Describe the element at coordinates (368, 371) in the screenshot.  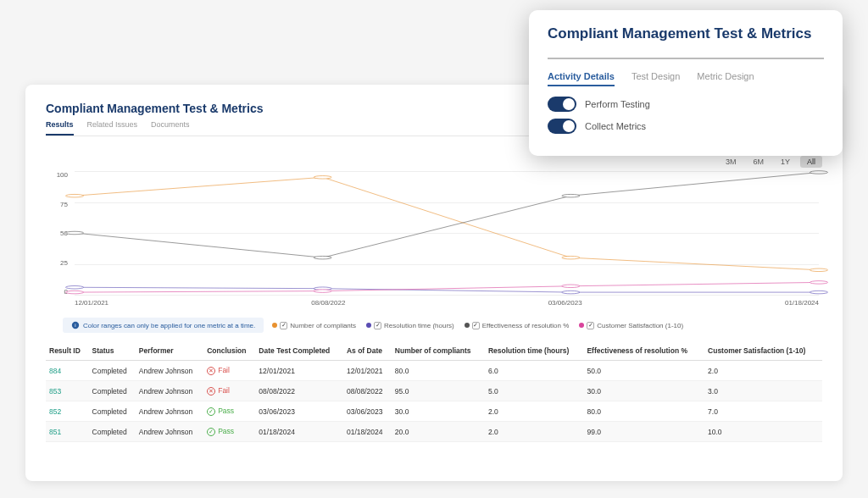
I see `as-of-cell: 12/01/2021` at that location.